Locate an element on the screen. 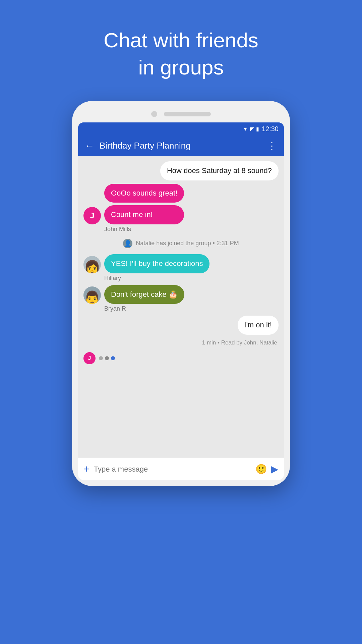 The width and height of the screenshot is (362, 644). bubble-cake: Don't forget cake 🎂 is located at coordinates (144, 294).